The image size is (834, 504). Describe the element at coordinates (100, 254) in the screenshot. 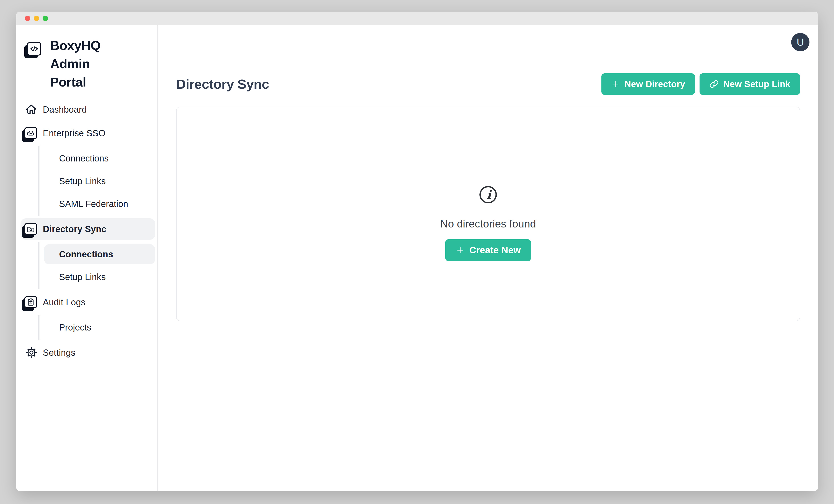

I see `sidebar-subitem-dsync-connections: Connections` at that location.